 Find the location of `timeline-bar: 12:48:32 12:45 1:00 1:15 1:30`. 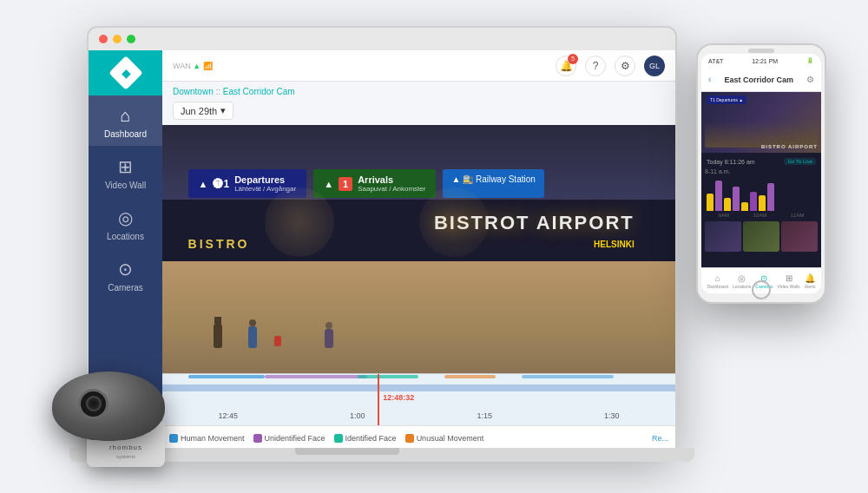

timeline-bar: 12:48:32 12:45 1:00 1:15 1:30 is located at coordinates (418, 399).